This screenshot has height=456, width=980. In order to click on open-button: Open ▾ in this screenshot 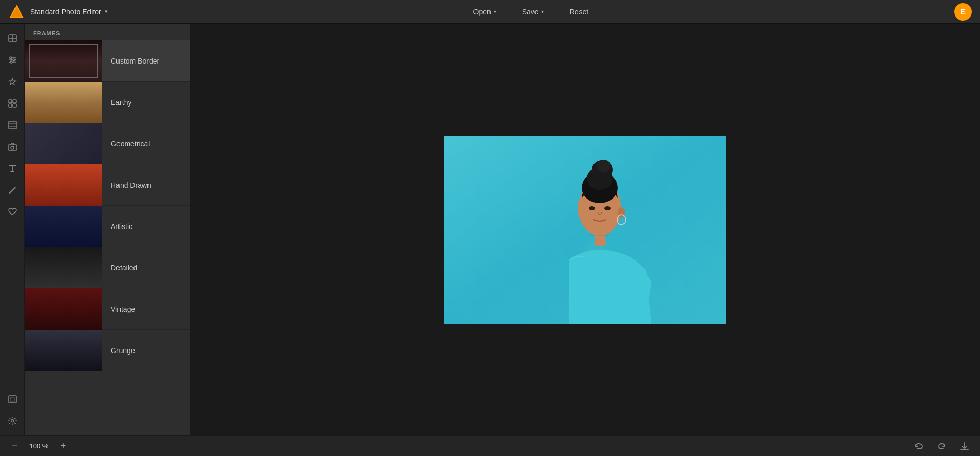, I will do `click(485, 12)`.